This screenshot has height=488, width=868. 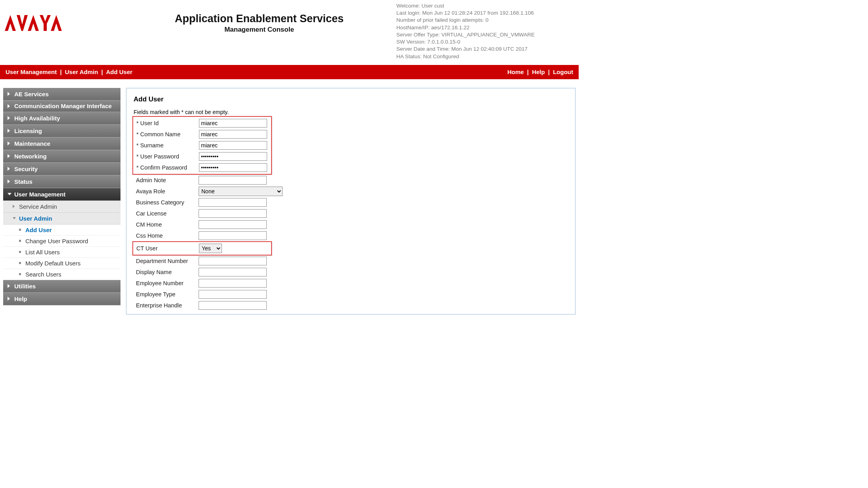 I want to click on sidebar-item-status: Status, so click(x=62, y=182).